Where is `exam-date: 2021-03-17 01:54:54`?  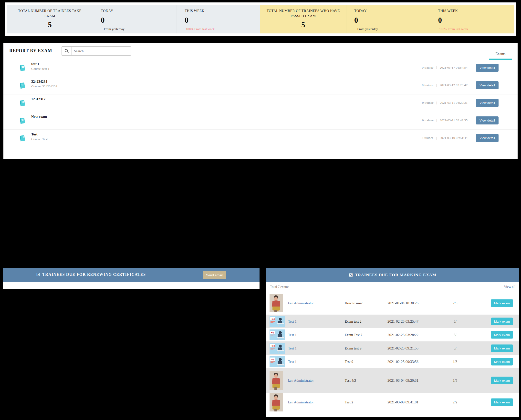
exam-date: 2021-03-17 01:54:54 is located at coordinates (454, 67).